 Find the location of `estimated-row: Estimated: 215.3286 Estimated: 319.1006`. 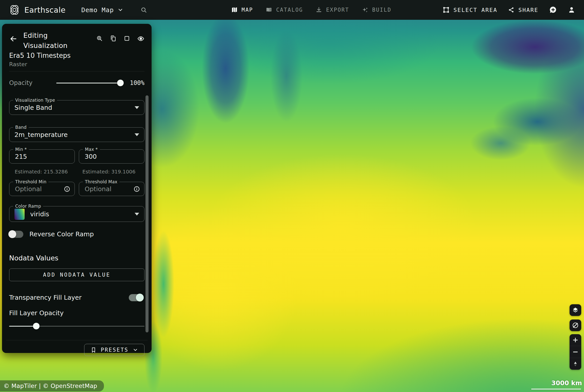

estimated-row: Estimated: 215.3286 Estimated: 319.1006 is located at coordinates (77, 172).